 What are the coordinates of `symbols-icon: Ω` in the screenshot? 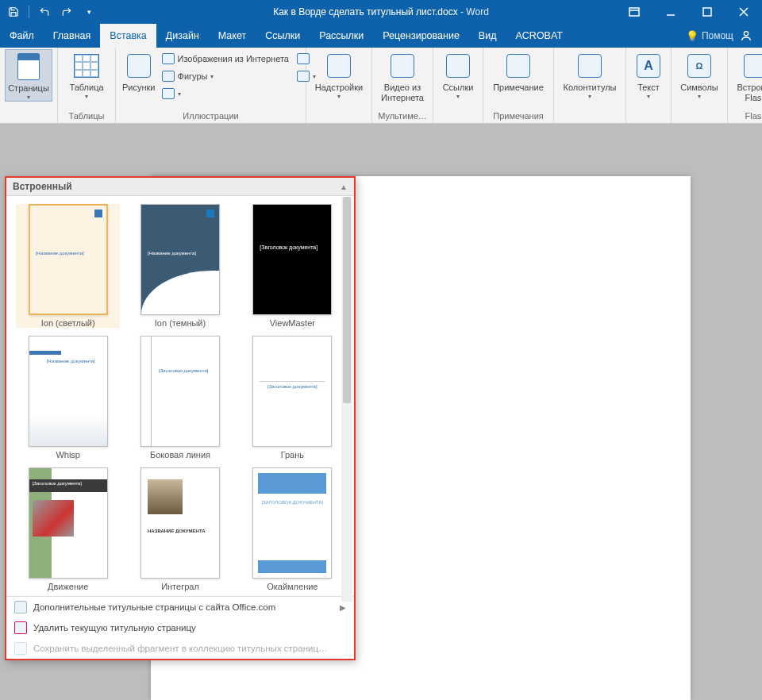 It's located at (699, 66).